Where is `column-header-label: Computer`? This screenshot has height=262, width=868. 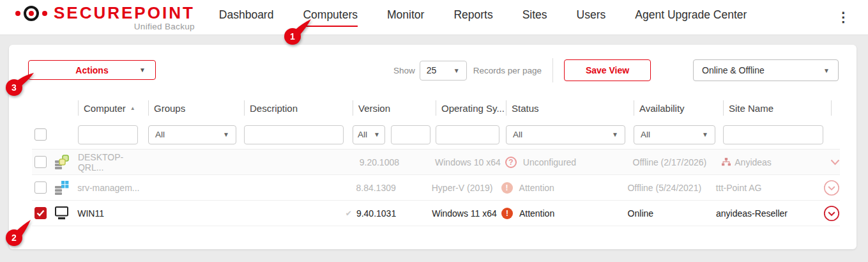 column-header-label: Computer is located at coordinates (105, 109).